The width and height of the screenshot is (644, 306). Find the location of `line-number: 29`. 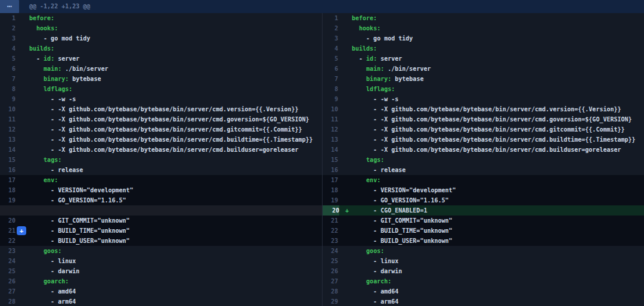

line-number: 29 is located at coordinates (330, 301).